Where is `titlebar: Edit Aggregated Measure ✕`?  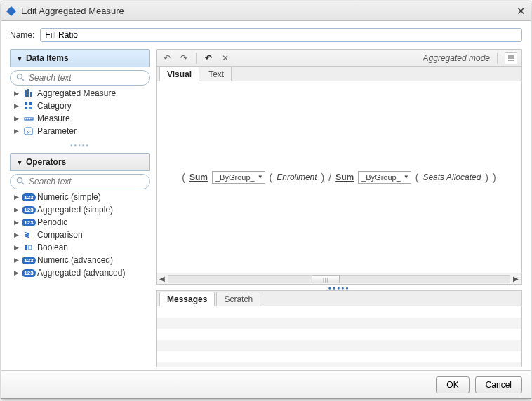
titlebar: Edit Aggregated Measure ✕ is located at coordinates (266, 11).